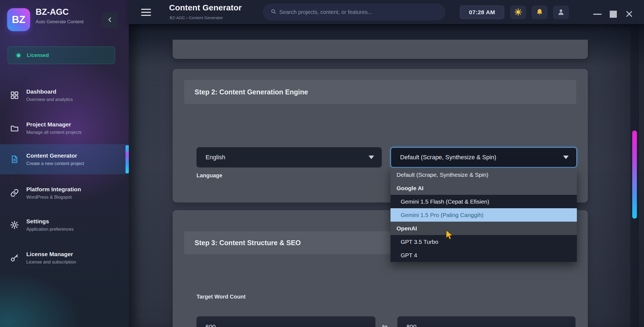  Describe the element at coordinates (19, 55) in the screenshot. I see `license-dot-icon` at that location.